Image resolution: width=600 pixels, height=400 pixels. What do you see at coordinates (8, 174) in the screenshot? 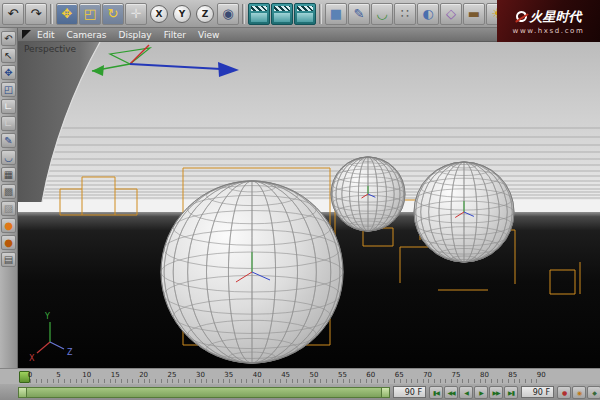
I see `grid-toggle-button: ▦` at bounding box center [8, 174].